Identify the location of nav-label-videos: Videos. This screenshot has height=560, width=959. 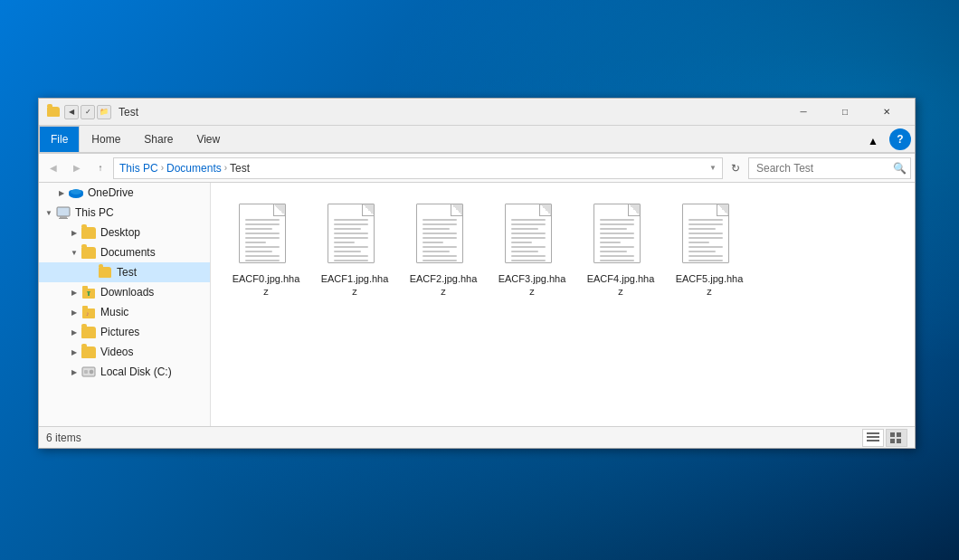
(117, 352).